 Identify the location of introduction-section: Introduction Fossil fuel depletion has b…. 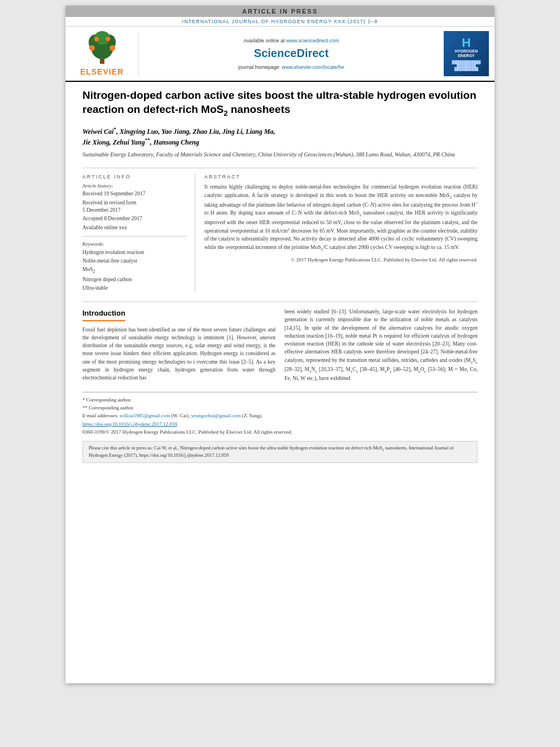
(280, 342).